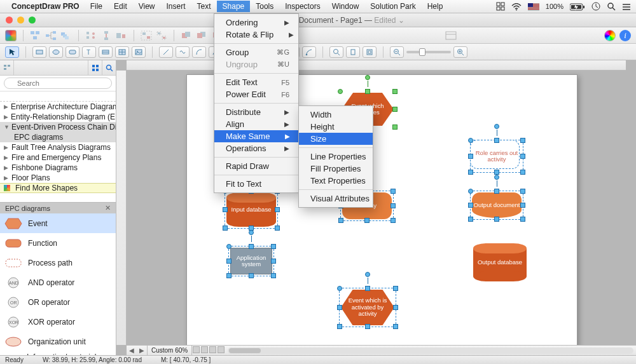  What do you see at coordinates (336, 52) in the screenshot?
I see `zoom-fit` at bounding box center [336, 52].